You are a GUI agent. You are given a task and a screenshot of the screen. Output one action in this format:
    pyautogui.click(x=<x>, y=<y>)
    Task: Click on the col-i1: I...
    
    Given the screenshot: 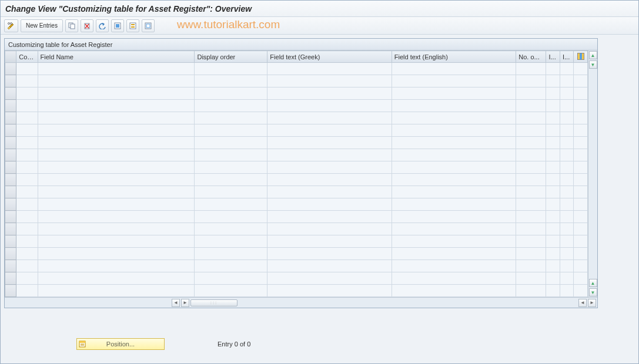 What is the action you would take?
    pyautogui.click(x=553, y=57)
    